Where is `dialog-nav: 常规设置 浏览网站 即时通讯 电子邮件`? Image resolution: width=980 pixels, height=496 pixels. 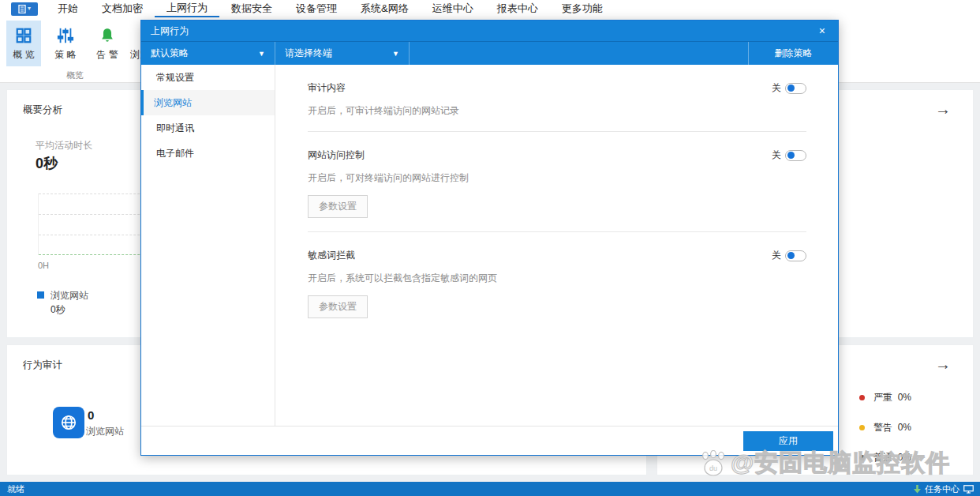
dialog-nav: 常规设置 浏览网站 即时通讯 电子邮件 is located at coordinates (208, 245).